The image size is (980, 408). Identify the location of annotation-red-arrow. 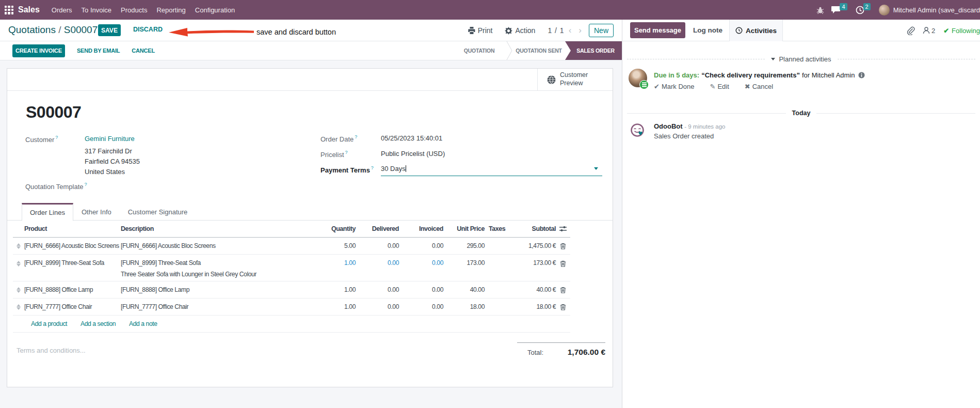
(212, 33).